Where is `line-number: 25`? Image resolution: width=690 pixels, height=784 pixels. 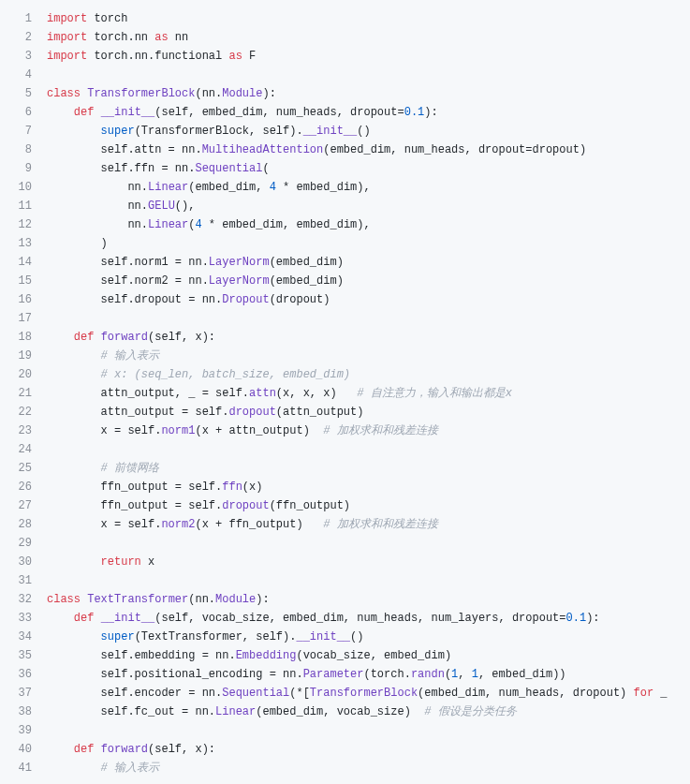
line-number: 25 is located at coordinates (23, 468).